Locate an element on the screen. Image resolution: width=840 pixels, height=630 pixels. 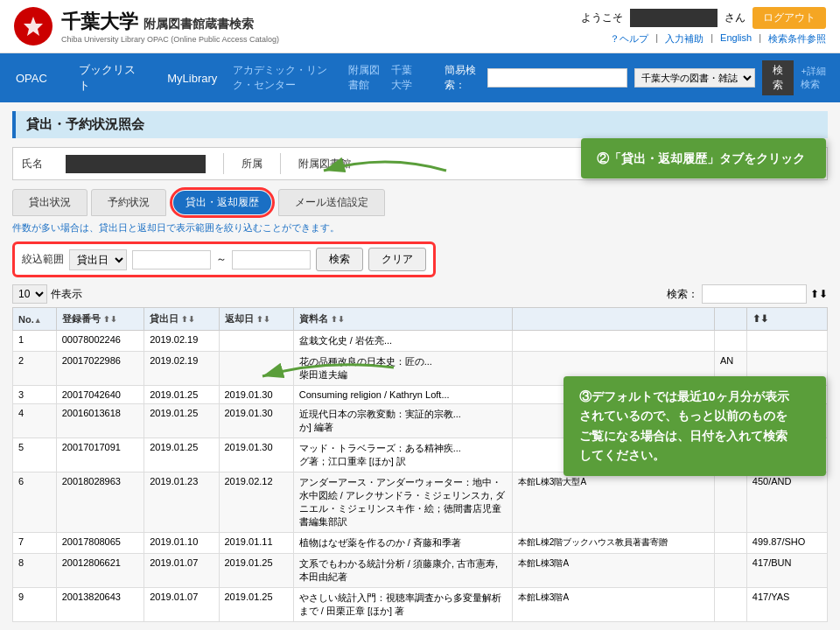
table-search-input is located at coordinates (754, 294).